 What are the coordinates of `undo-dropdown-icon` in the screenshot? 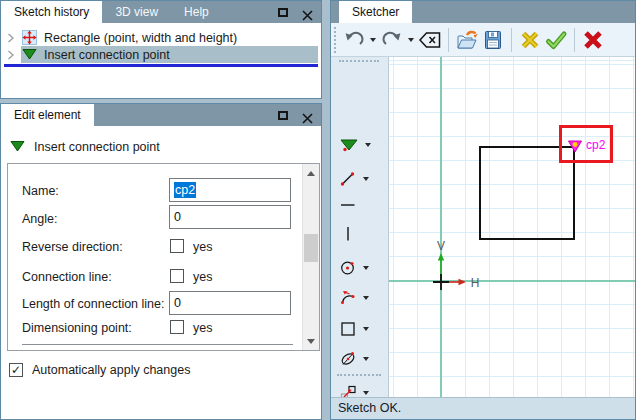 It's located at (373, 40).